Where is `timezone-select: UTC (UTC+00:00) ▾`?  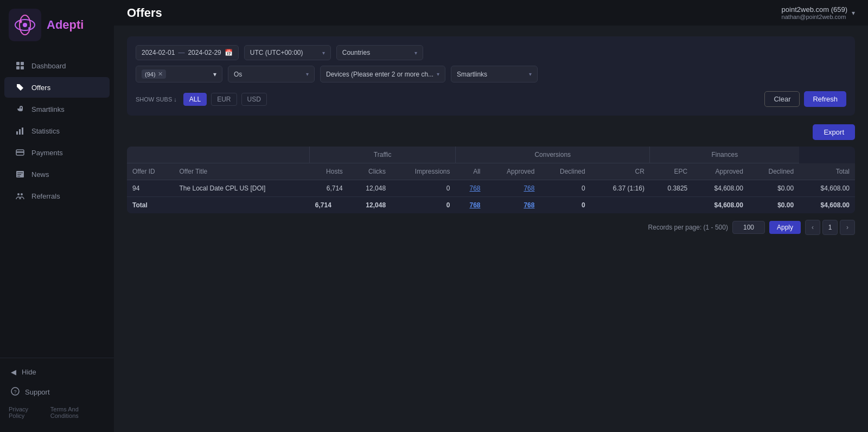
timezone-select: UTC (UTC+00:00) ▾ is located at coordinates (288, 53).